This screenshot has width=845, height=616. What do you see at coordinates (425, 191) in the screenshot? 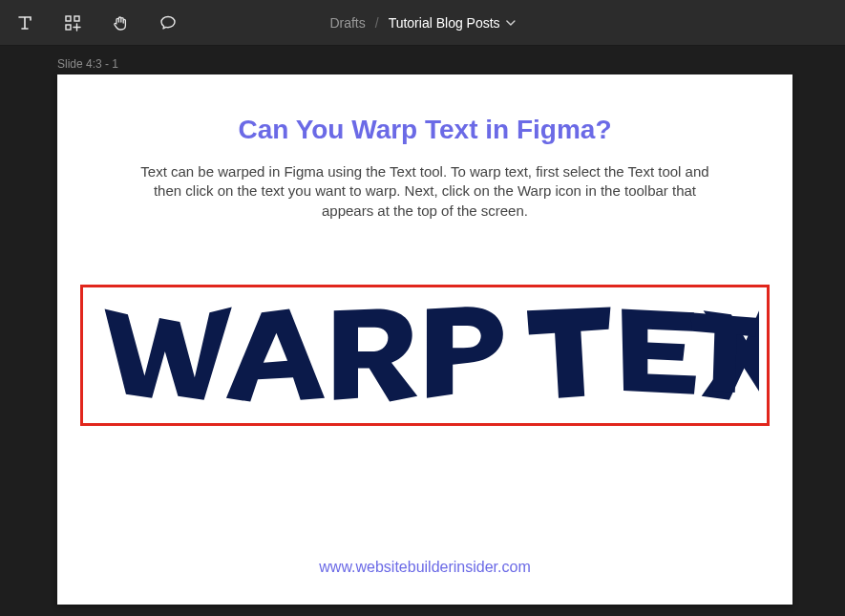
I see `slide-body: Text can be warped in Figma using the Te…` at bounding box center [425, 191].